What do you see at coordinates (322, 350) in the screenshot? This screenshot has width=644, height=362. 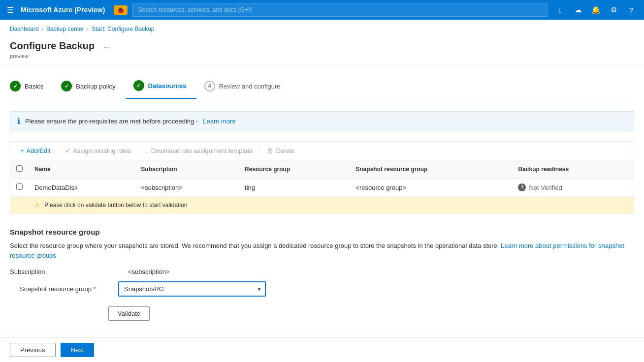 I see `page-footer: Previous Next` at bounding box center [322, 350].